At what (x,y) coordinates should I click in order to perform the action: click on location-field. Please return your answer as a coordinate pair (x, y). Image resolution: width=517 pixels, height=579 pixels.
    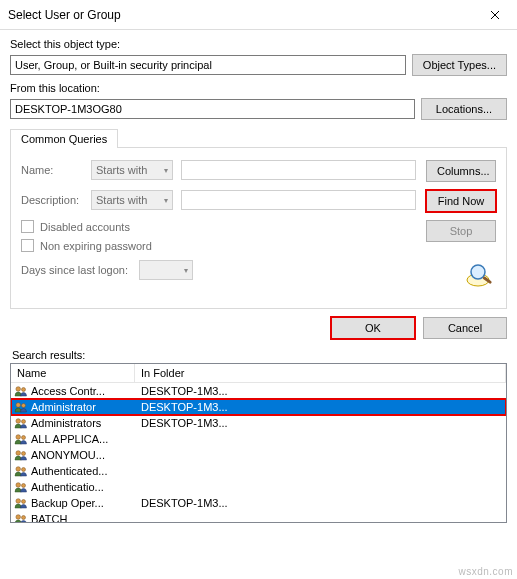
    Looking at the image, I should click on (212, 109).